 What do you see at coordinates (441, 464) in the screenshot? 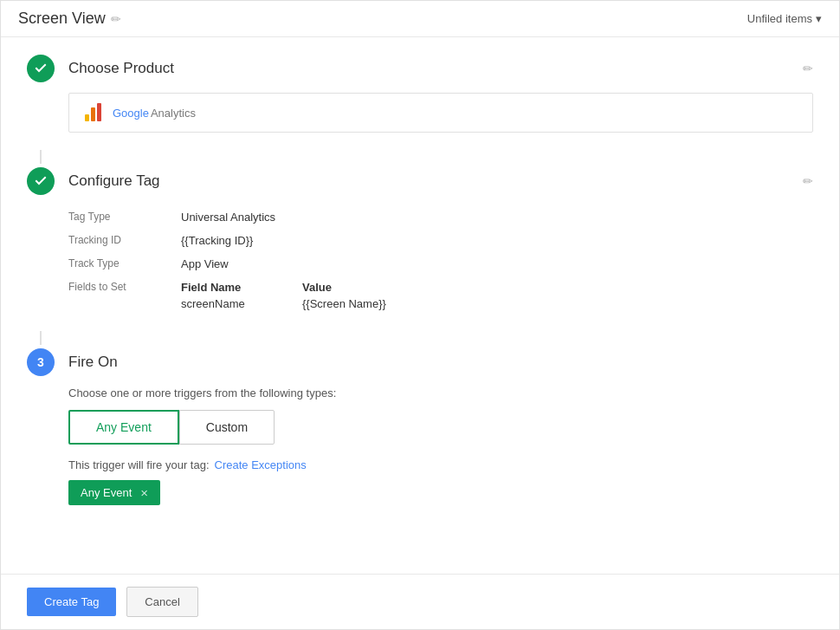
I see `trigger-note: This trigger will fire your tag: Create …` at bounding box center [441, 464].